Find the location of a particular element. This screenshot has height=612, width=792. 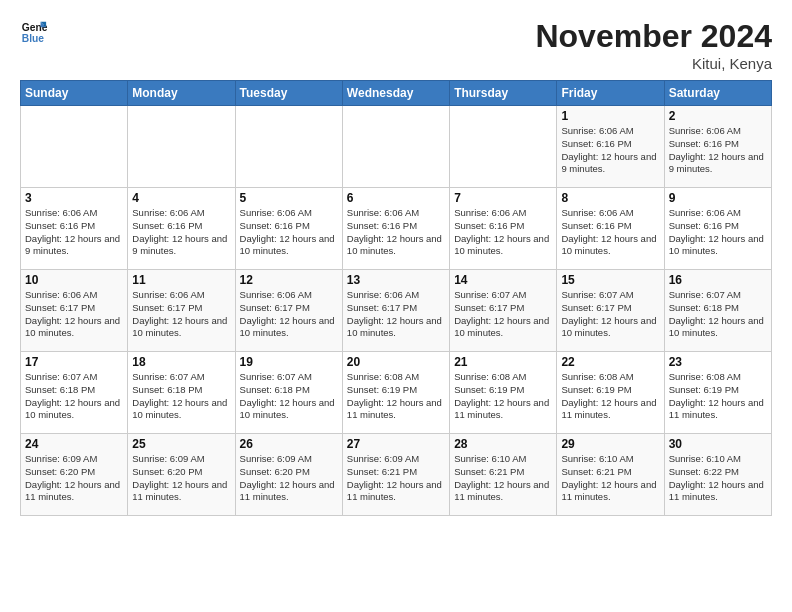

calendar-cell: 8Sunrise: 6:06 AM Sunset: 6:16 PM Daylig… is located at coordinates (610, 229).